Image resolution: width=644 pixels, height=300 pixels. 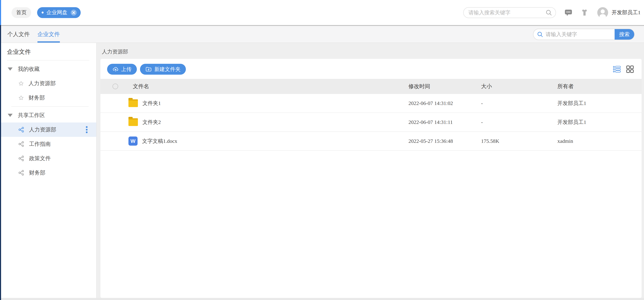 What do you see at coordinates (116, 69) in the screenshot?
I see `cloud-upload-icon` at bounding box center [116, 69].